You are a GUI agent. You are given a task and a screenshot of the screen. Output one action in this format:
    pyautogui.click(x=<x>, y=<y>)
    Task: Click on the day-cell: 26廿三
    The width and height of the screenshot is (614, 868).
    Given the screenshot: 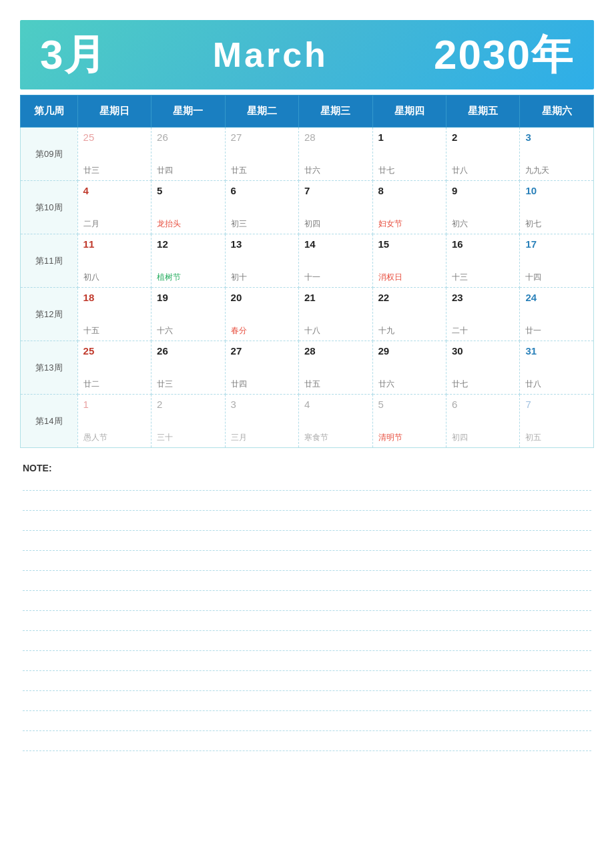 What is the action you would take?
    pyautogui.click(x=188, y=368)
    